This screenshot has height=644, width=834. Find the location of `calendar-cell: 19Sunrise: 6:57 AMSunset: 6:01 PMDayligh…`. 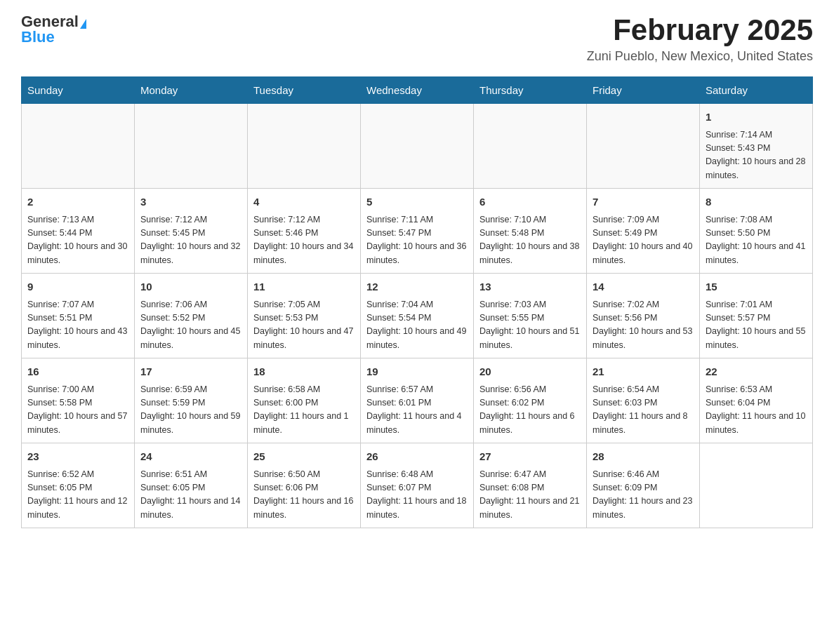

calendar-cell: 19Sunrise: 6:57 AMSunset: 6:01 PMDayligh… is located at coordinates (417, 401).